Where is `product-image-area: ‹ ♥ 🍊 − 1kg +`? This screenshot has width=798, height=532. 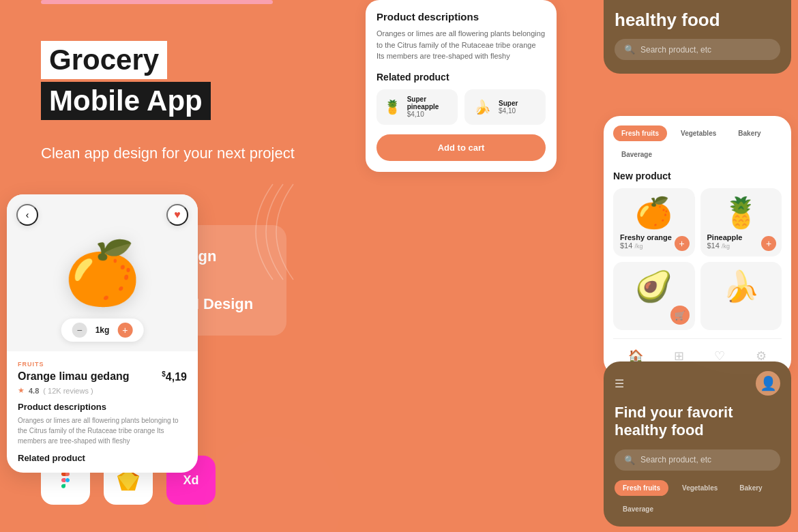
product-image-area: ‹ ♥ 🍊 − 1kg + is located at coordinates (102, 273).